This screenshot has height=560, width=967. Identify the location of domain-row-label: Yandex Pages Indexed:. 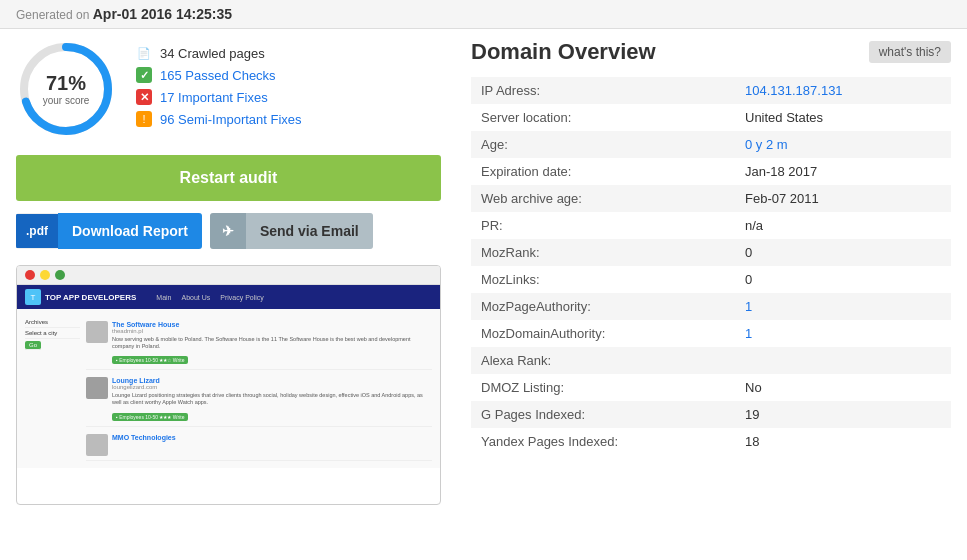
(603, 442).